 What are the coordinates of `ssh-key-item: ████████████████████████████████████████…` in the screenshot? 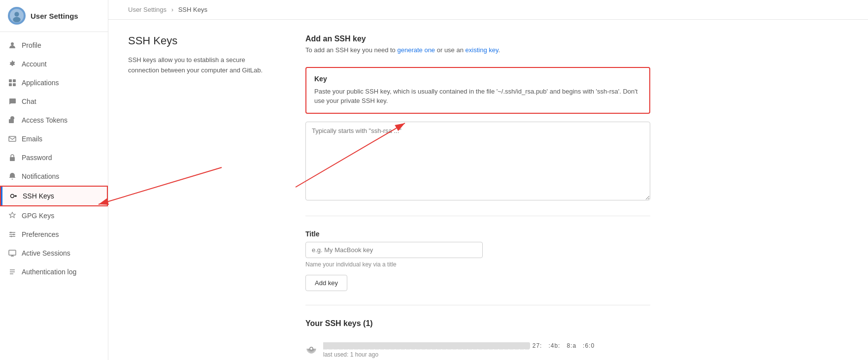 It's located at (478, 348).